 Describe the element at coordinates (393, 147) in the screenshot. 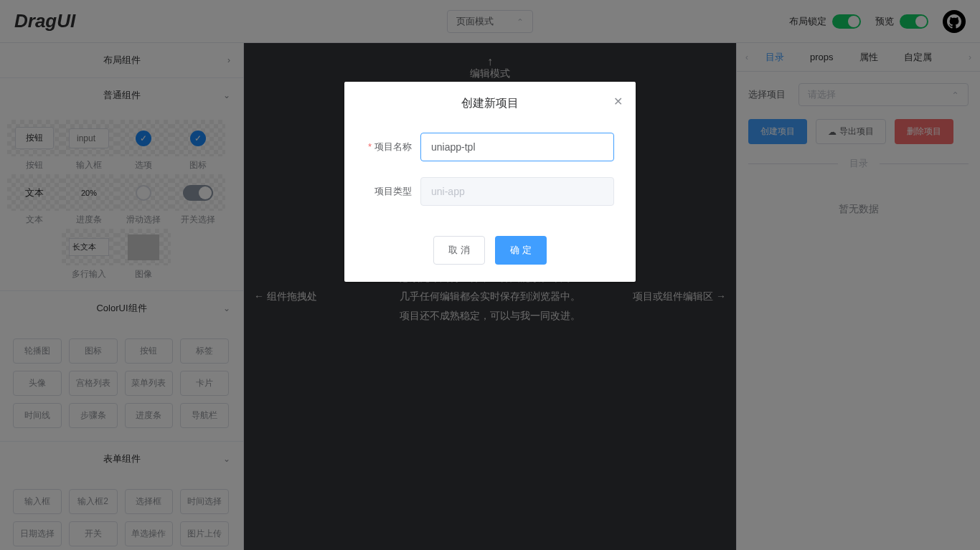

I see `project-name-label: *项目名称` at that location.